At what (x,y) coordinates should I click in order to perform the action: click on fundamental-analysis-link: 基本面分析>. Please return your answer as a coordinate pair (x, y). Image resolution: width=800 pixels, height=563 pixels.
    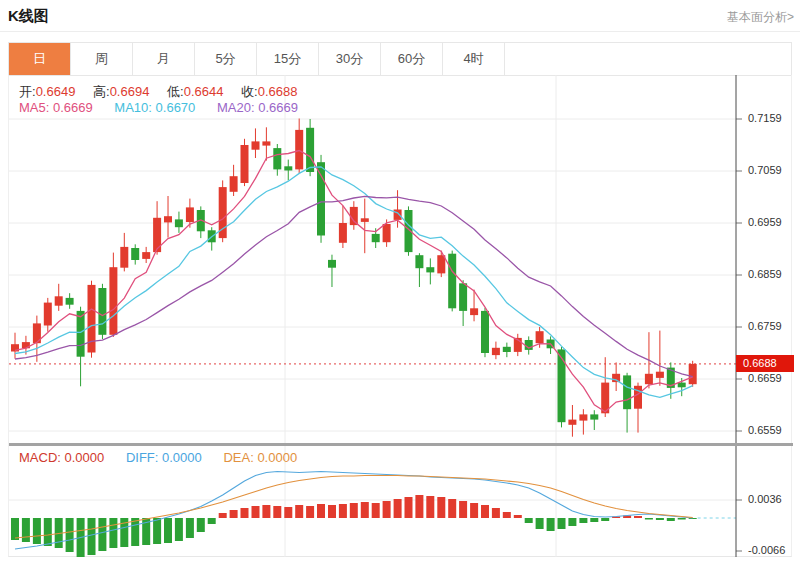
    Looking at the image, I should click on (760, 18).